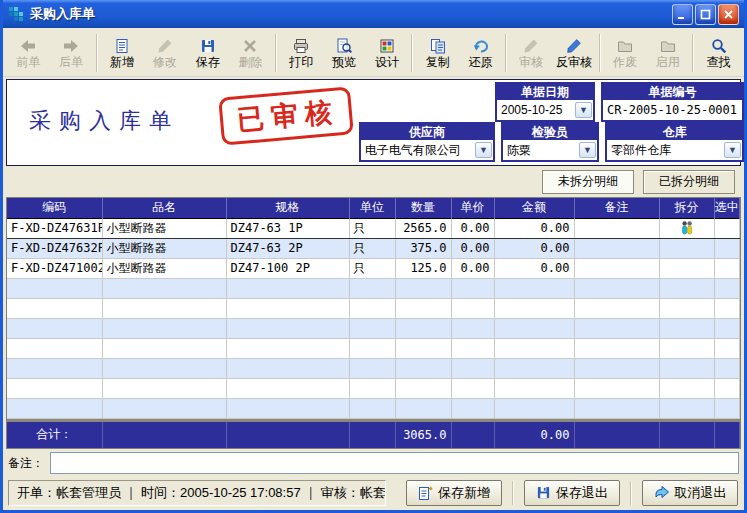  What do you see at coordinates (545, 92) in the screenshot?
I see `field-doc-date-label: 单据日期` at bounding box center [545, 92].